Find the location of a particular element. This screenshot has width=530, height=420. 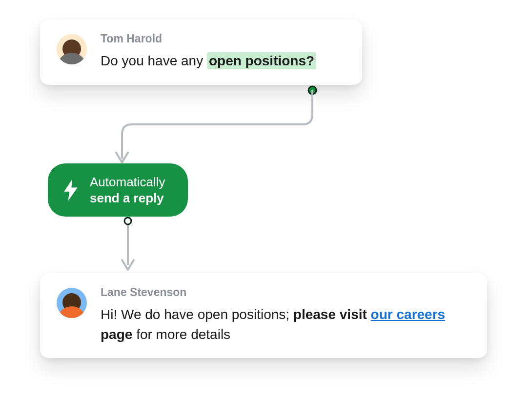

highlighted-phrase: open positions? is located at coordinates (262, 60).